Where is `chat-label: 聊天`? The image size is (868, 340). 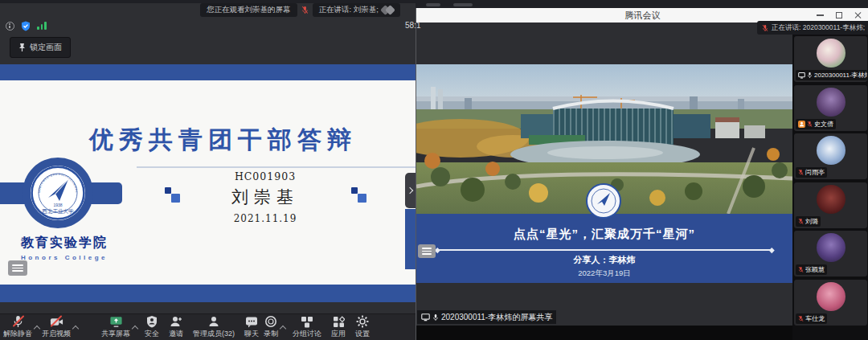 chat-label: 聊天 is located at coordinates (252, 334).